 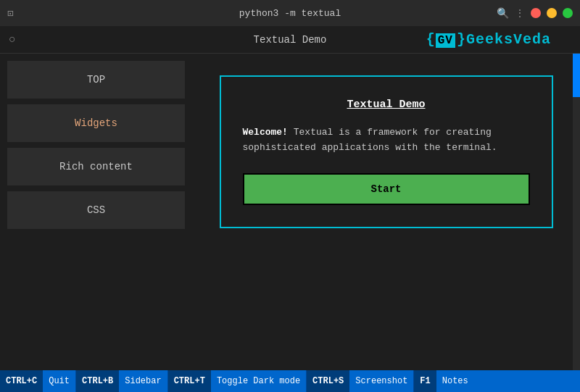 What do you see at coordinates (535, 13) in the screenshot?
I see `title-bar-right: 🔍 ⋮` at bounding box center [535, 13].